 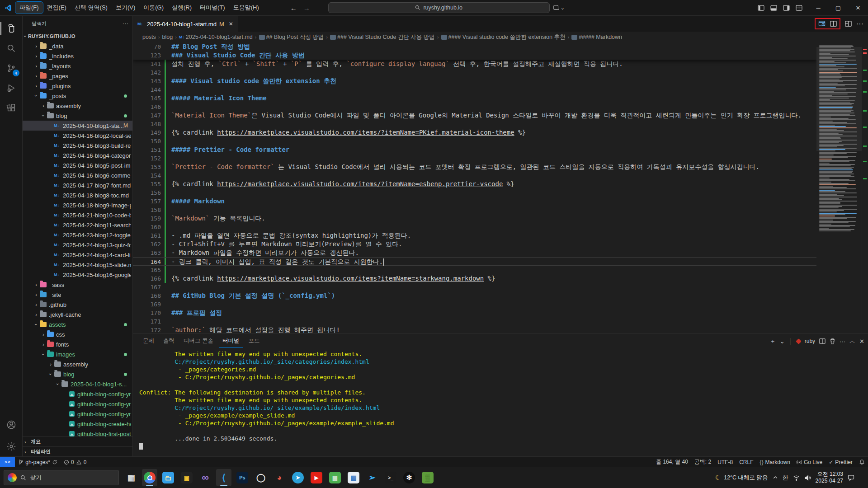 What do you see at coordinates (29, 8) in the screenshot?
I see `menu-item-1: 파일(F)` at bounding box center [29, 8].